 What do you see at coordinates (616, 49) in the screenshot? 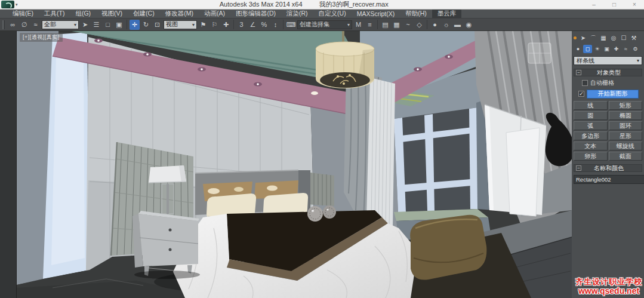
I see `helpers-category-icon: ✚` at bounding box center [616, 49].